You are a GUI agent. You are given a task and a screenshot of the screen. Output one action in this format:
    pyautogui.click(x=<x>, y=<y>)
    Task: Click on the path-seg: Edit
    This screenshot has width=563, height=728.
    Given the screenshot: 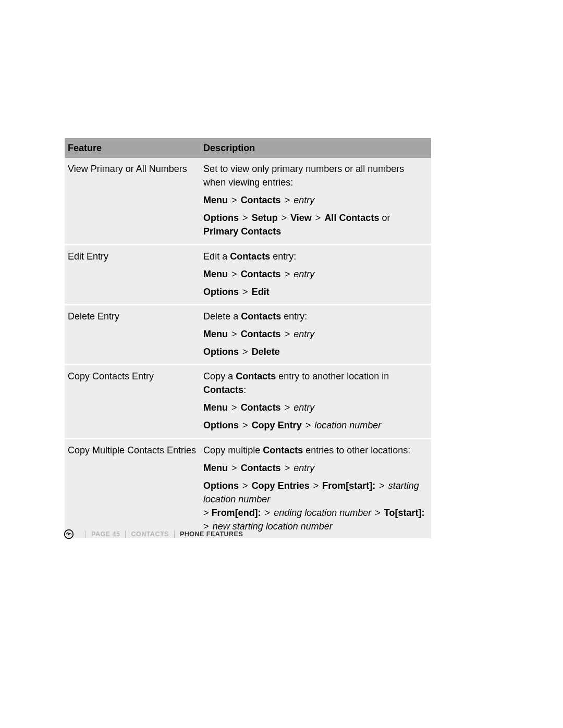 What is the action you would take?
    pyautogui.click(x=261, y=292)
    